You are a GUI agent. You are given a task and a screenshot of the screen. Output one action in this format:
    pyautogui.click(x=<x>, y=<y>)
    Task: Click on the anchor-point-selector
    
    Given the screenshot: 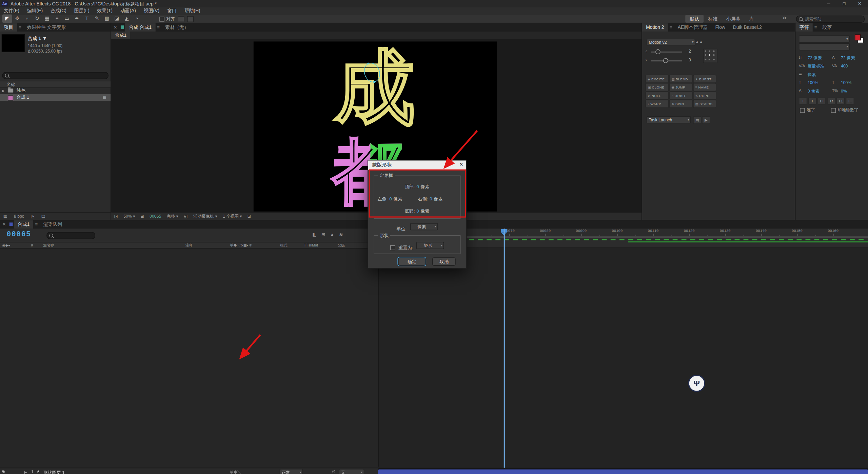 What is the action you would take?
    pyautogui.click(x=710, y=56)
    